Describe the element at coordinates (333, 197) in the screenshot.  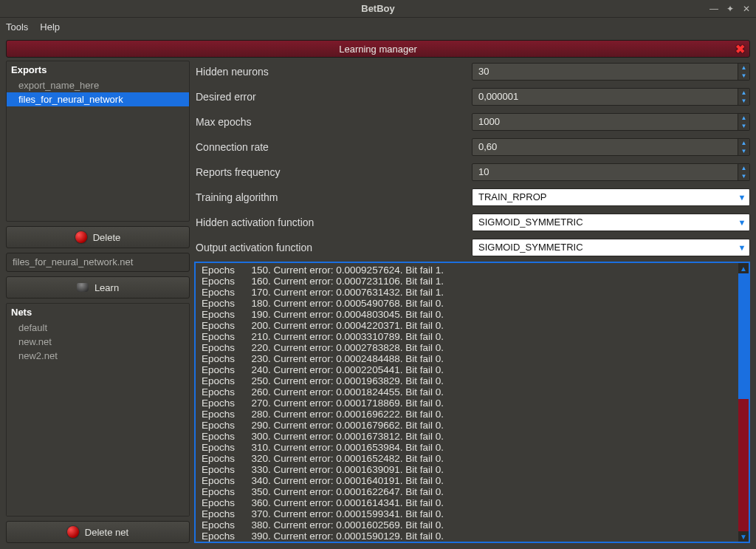
I see `label-training-algorithm: Training algorithm` at that location.